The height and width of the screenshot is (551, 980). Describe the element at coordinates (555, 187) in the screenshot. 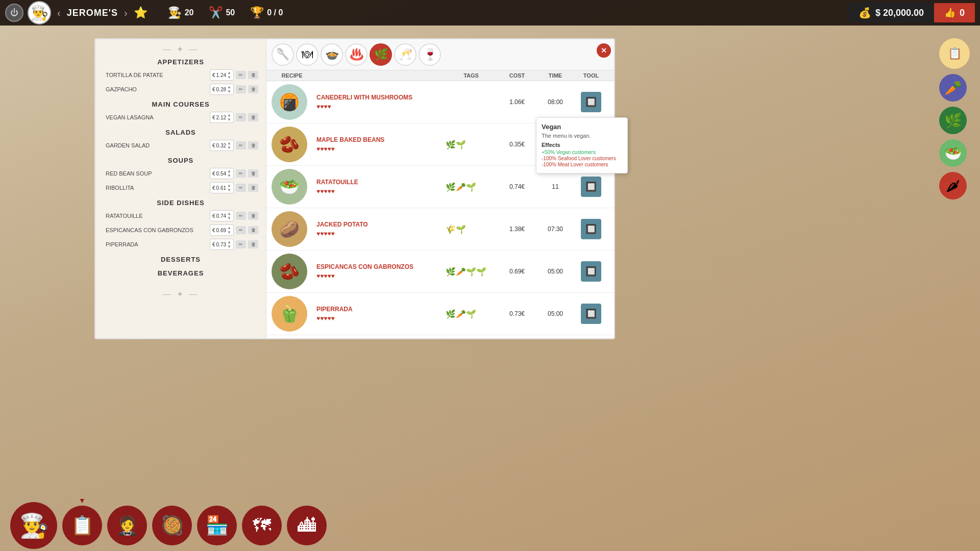

I see `recipe-time: 11` at that location.